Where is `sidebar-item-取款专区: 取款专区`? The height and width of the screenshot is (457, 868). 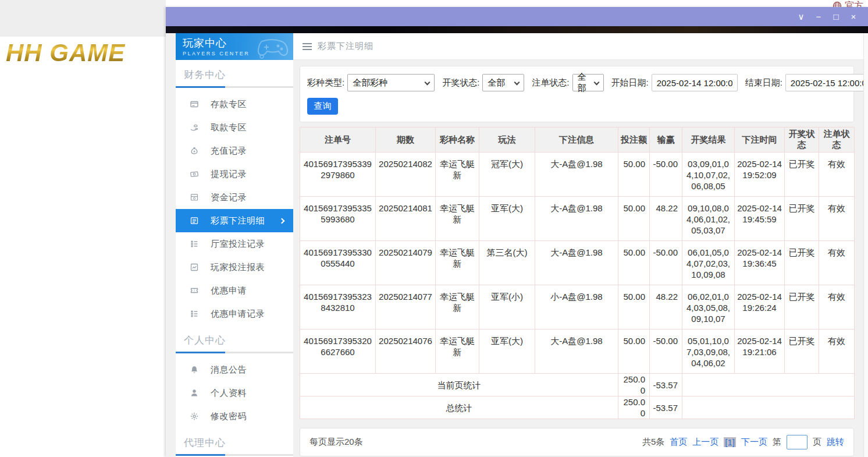
sidebar-item-取款专区: 取款专区 is located at coordinates (234, 127).